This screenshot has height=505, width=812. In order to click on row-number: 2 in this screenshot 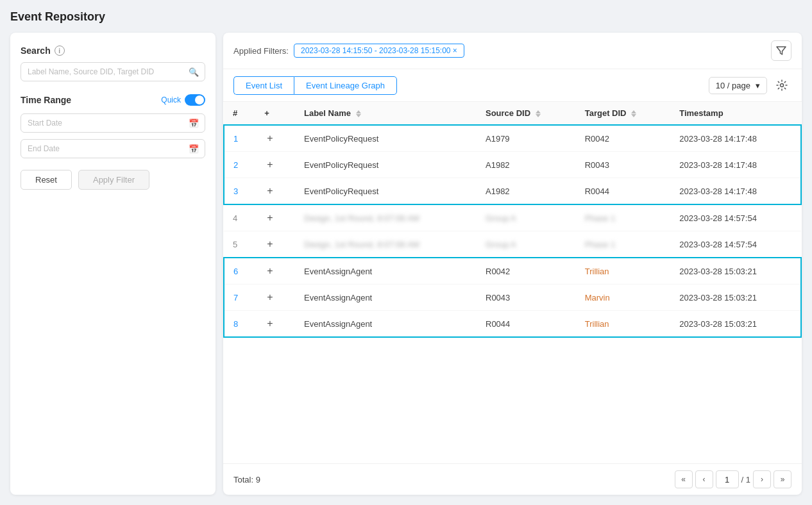, I will do `click(240, 165)`.